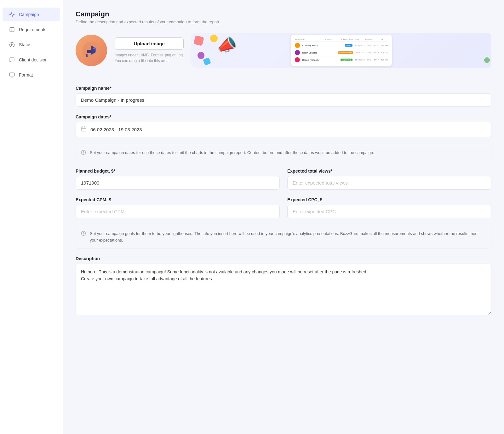  What do you see at coordinates (26, 75) in the screenshot?
I see `sidebar-item-format-label: Format` at bounding box center [26, 75].